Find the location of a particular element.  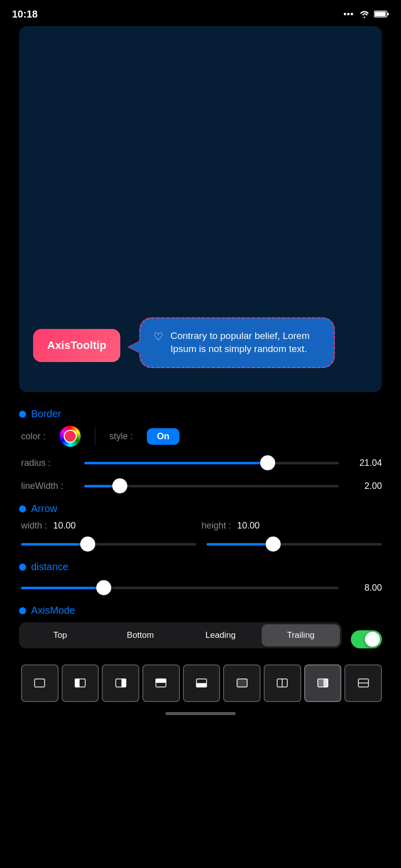

axismode-leading: Leading is located at coordinates (221, 635).